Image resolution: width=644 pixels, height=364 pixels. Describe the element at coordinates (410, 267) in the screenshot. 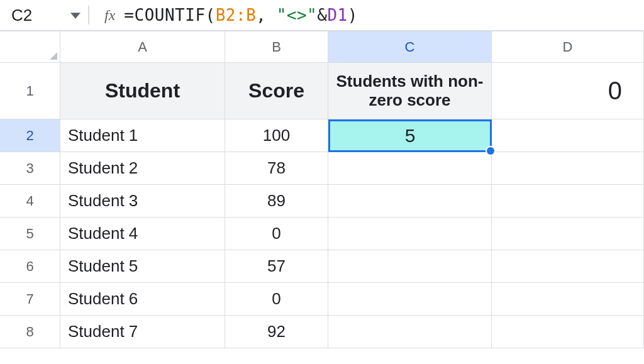

I see `cell-c6` at that location.